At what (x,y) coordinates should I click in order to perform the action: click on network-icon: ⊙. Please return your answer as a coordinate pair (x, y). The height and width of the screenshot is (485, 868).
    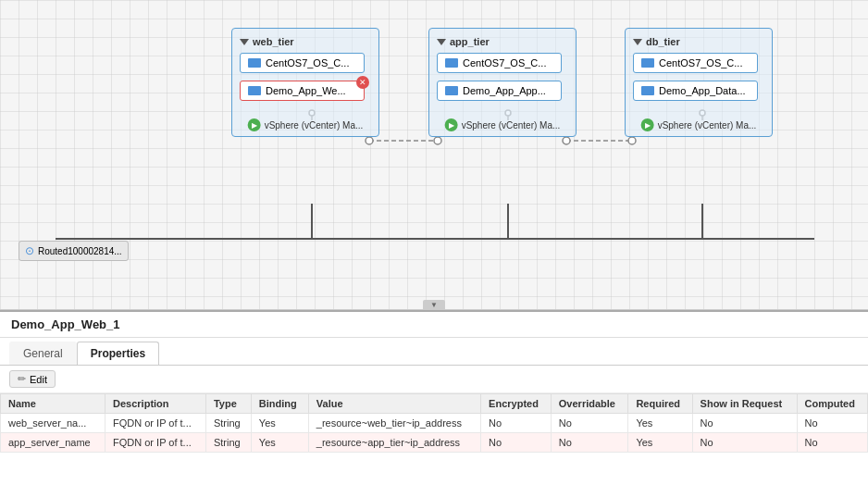
    Looking at the image, I should click on (30, 251).